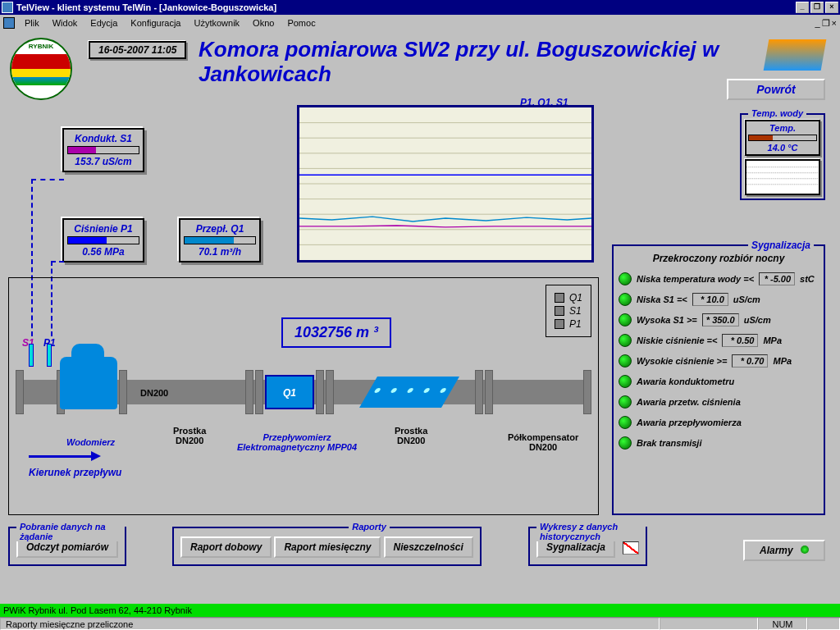 This screenshot has height=630, width=840. What do you see at coordinates (49, 355) in the screenshot?
I see `sensor-p1-icon` at bounding box center [49, 355].